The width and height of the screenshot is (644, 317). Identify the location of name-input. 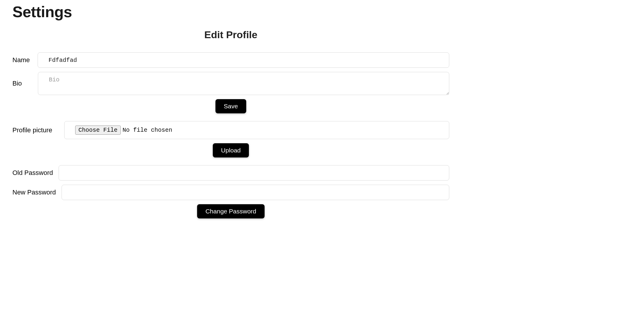
(243, 60).